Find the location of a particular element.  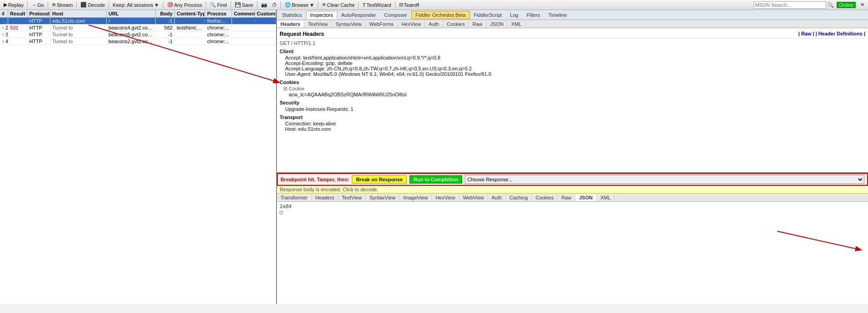

search-icon: 🔍 is located at coordinates (831, 5).